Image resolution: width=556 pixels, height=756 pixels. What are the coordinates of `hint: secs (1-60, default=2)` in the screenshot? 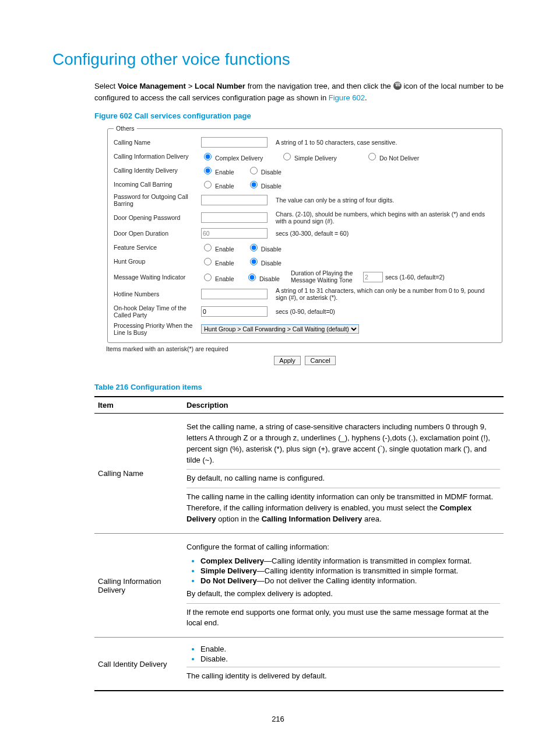 It's located at (415, 277).